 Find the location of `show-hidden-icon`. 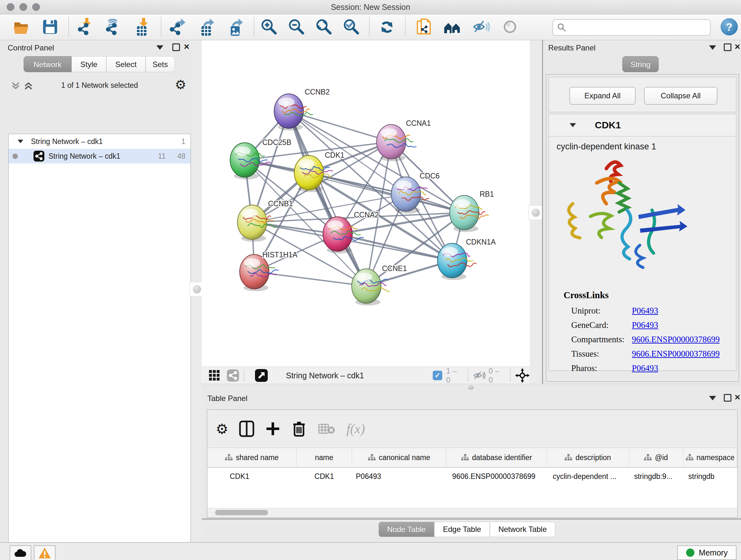

show-hidden-icon is located at coordinates (511, 27).